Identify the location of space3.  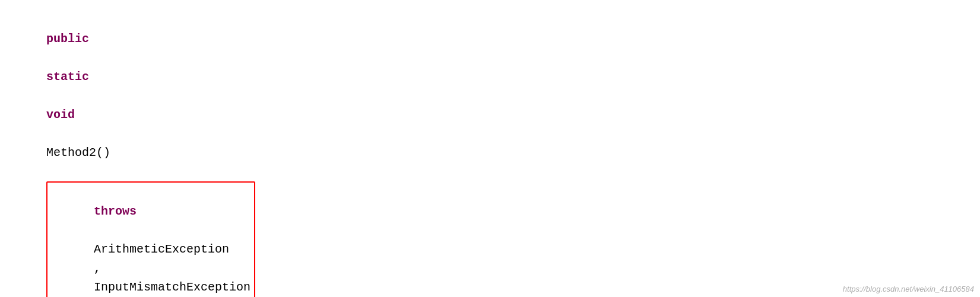
(50, 134).